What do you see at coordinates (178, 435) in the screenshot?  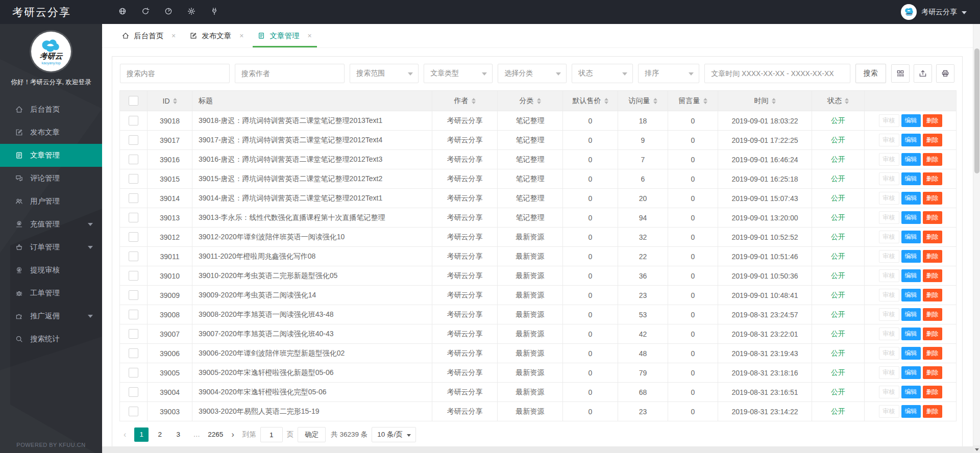 I see `page-button: 3` at bounding box center [178, 435].